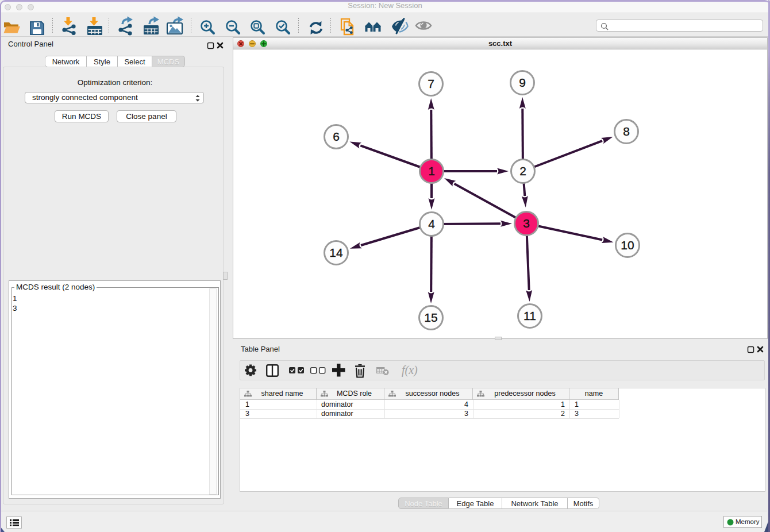  Describe the element at coordinates (627, 245) in the screenshot. I see `svg-text: 10` at that location.